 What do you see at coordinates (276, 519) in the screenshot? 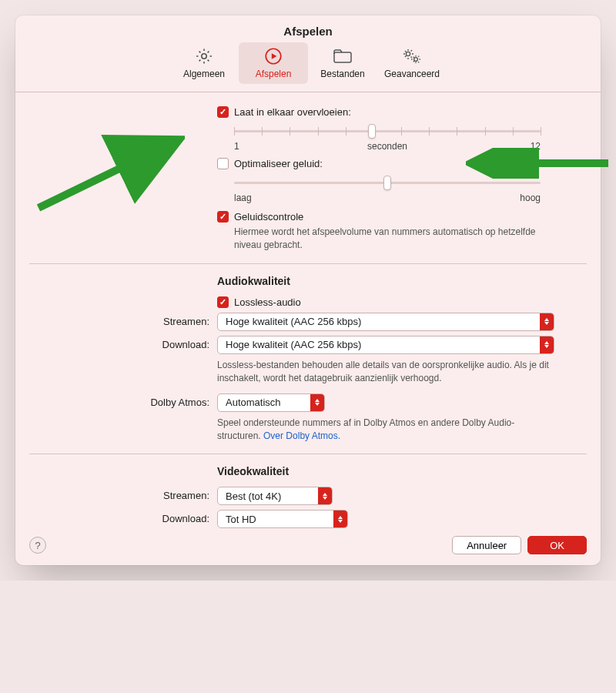
I see `video-download-value: Tot HD` at bounding box center [276, 519].